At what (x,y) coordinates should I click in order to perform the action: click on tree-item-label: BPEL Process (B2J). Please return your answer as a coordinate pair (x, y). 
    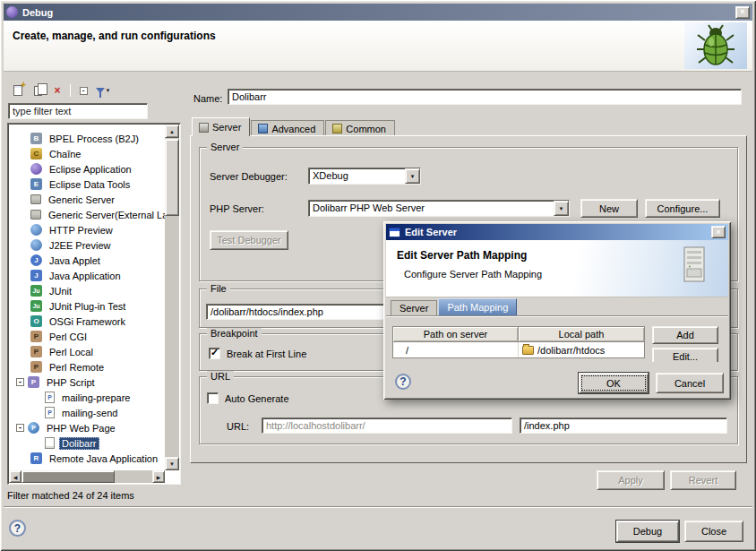
    Looking at the image, I should click on (94, 139).